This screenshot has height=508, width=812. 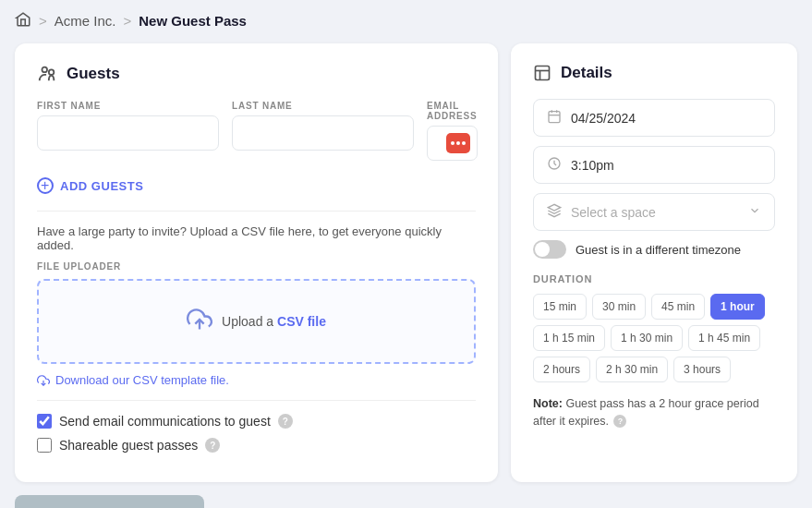 I want to click on send-email-row: Send email communications to guest ?, so click(x=257, y=421).